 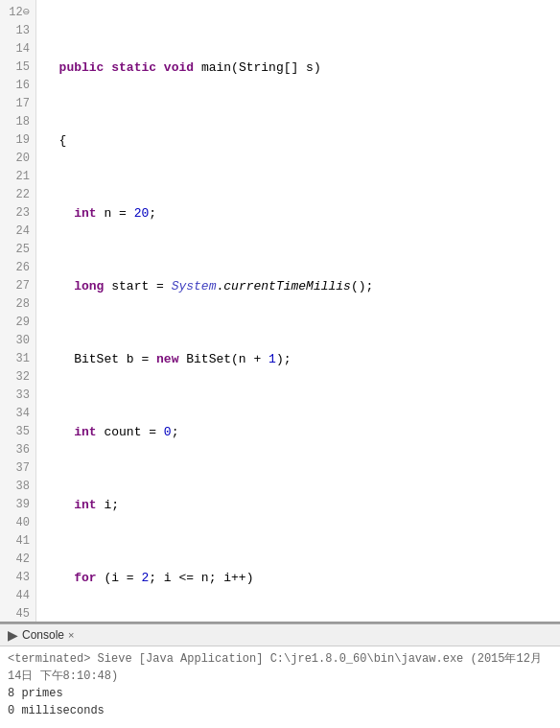 I want to click on console-tab-label: Console, so click(x=43, y=635).